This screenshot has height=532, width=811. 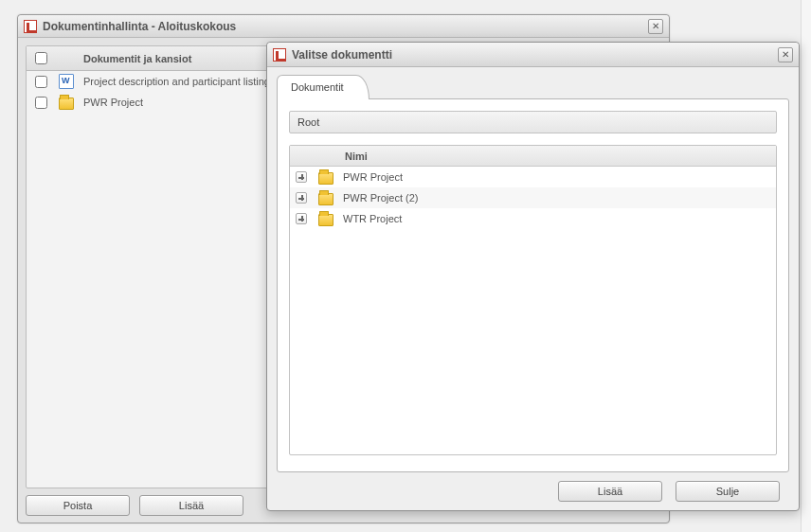 What do you see at coordinates (323, 87) in the screenshot?
I see `tab-documents: Dokumentit` at bounding box center [323, 87].